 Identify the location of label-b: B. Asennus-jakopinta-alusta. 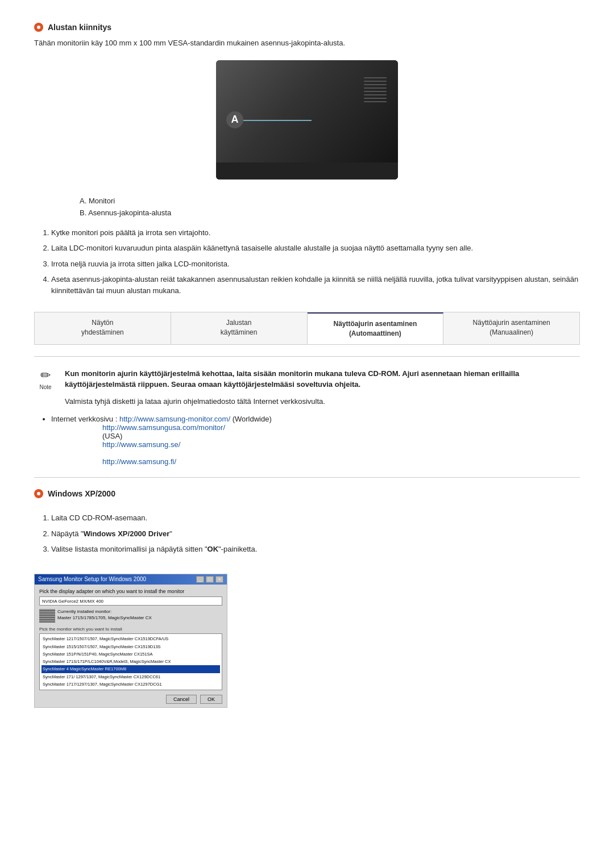
(330, 212).